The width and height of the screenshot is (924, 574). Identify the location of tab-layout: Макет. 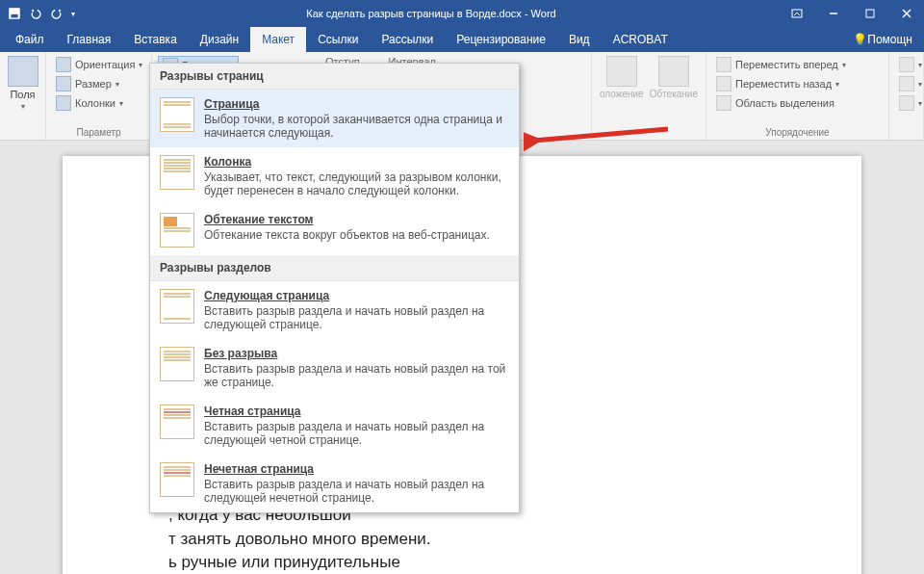
(278, 39).